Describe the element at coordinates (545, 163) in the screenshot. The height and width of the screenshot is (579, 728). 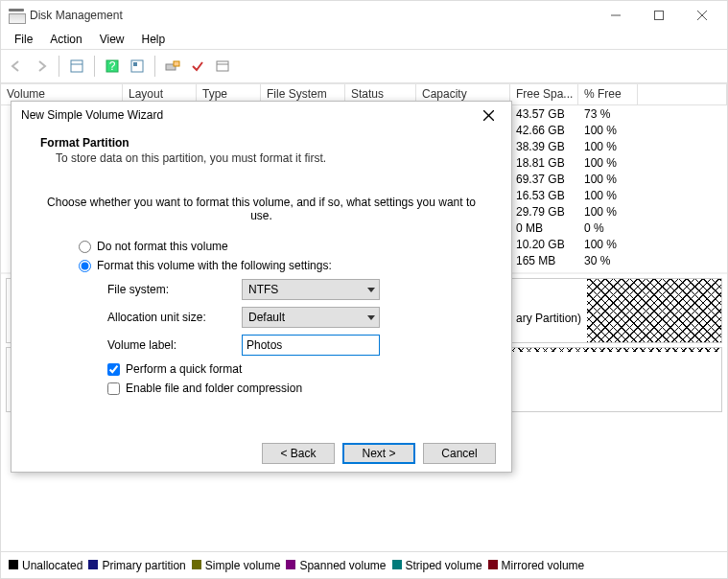
I see `cell-free: 18.81 GB` at that location.